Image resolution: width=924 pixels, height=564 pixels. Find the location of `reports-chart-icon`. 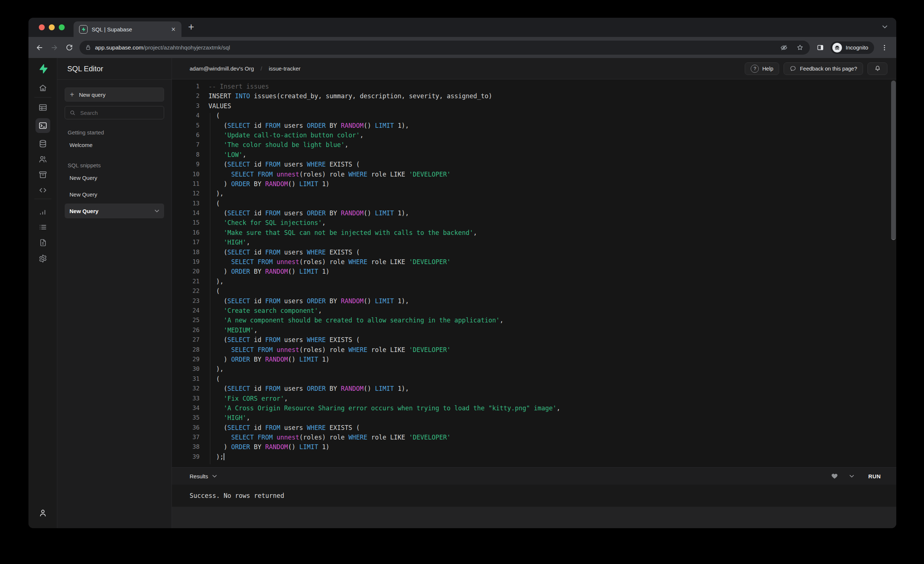

reports-chart-icon is located at coordinates (43, 212).